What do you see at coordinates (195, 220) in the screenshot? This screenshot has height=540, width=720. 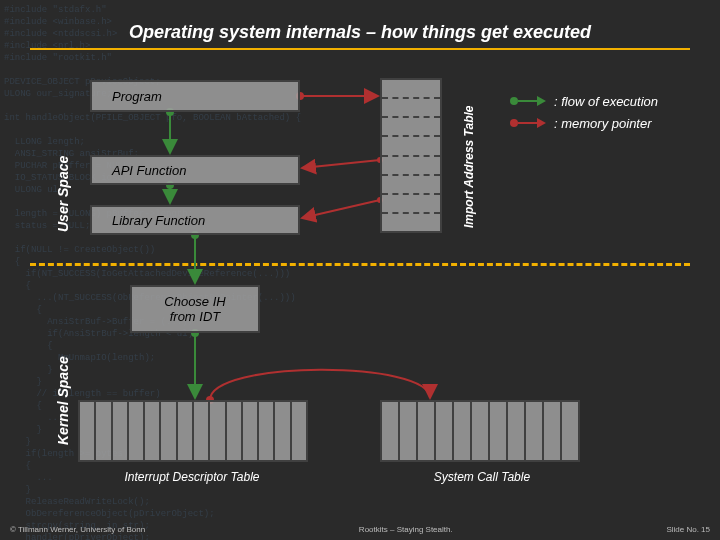 I see `library-function-box: Library Function` at bounding box center [195, 220].